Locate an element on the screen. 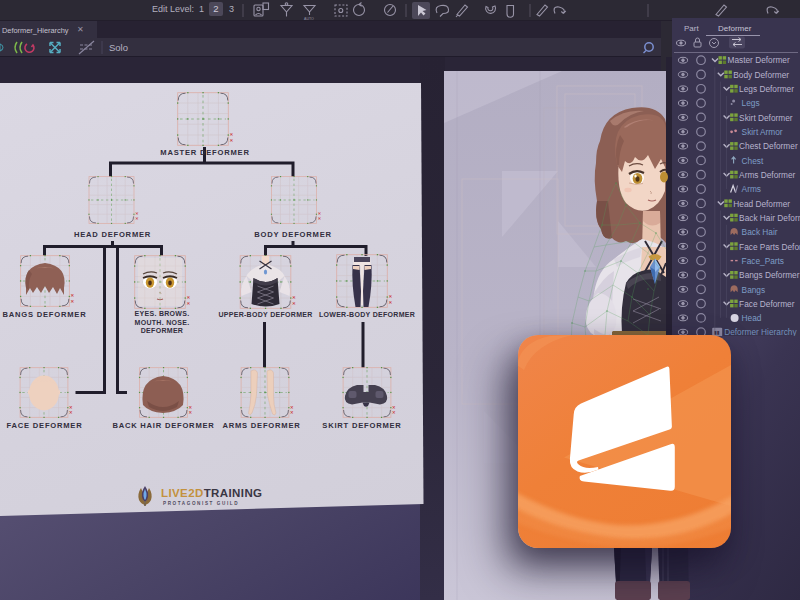 The image size is (800, 600). svg-text: Head Deformer is located at coordinates (762, 204).